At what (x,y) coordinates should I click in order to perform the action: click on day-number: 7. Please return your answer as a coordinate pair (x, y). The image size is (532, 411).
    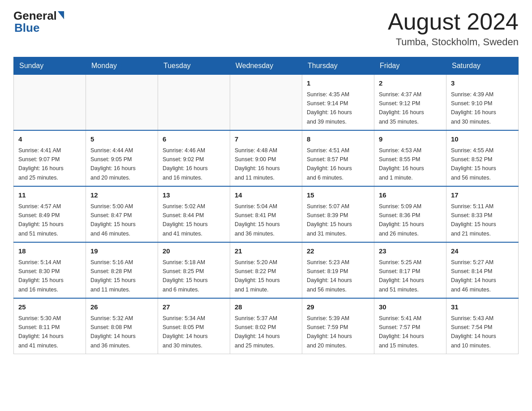
    Looking at the image, I should click on (266, 140).